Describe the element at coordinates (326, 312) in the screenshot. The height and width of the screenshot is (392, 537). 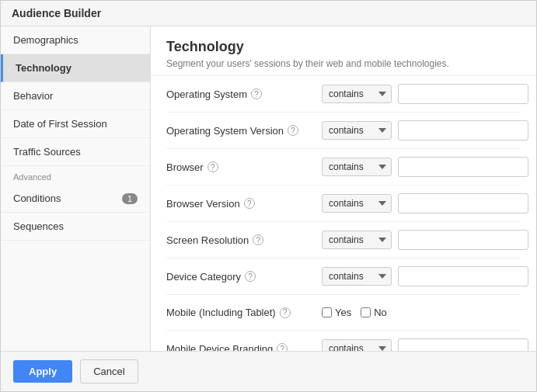
I see `mobile-yes-checkbox` at that location.